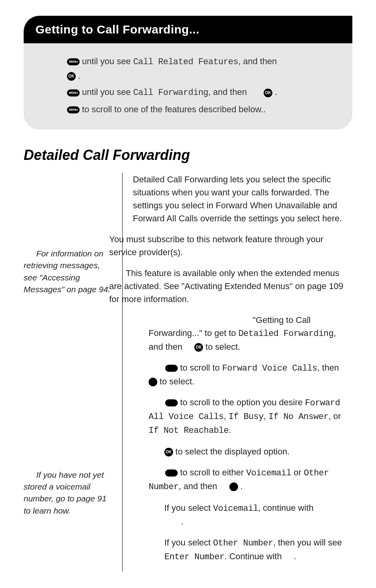 The height and width of the screenshot is (588, 376). What do you see at coordinates (243, 375) in the screenshot?
I see `step: MENU to scroll to Forward Voice Calls, t…` at bounding box center [243, 375].